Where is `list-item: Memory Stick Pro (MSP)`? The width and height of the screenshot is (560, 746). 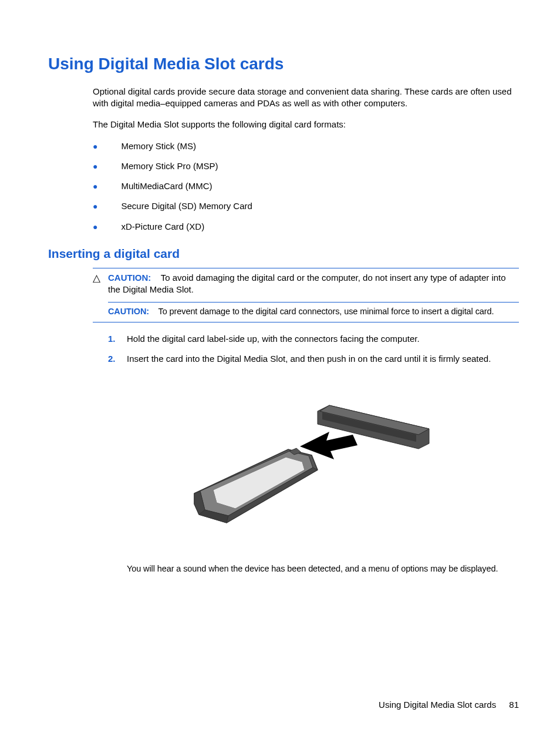 list-item: Memory Stick Pro (MSP) is located at coordinates (169, 166).